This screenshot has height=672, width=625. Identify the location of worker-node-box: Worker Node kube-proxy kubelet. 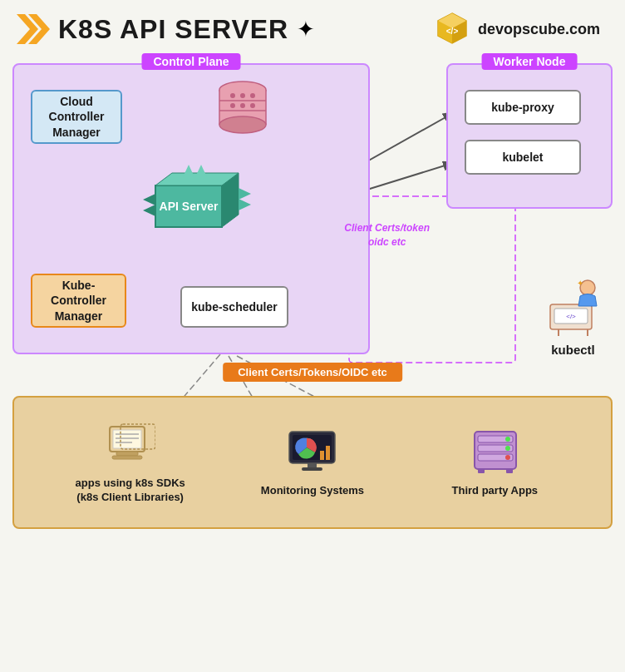
(529, 136).